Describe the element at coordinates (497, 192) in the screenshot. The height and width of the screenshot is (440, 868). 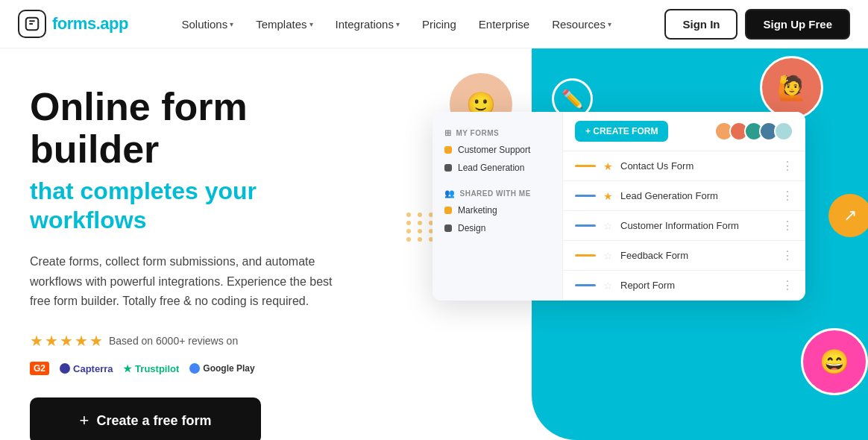
I see `shared-with-me-label: 👥 SHARED WITH ME` at that location.